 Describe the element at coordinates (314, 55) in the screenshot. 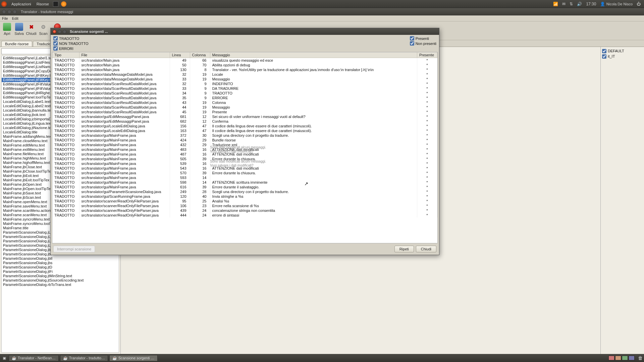

I see `col-messaggio: Messaggio` at that location.